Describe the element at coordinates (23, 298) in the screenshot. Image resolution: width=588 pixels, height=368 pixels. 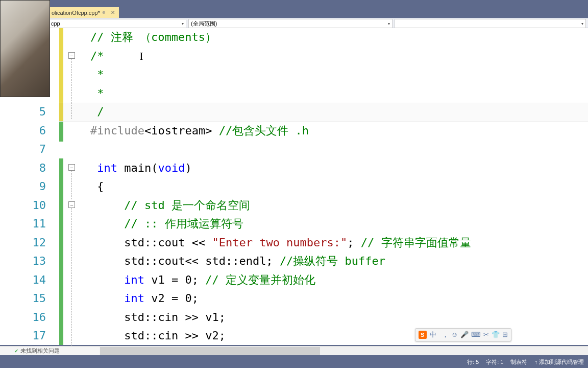
I see `line-number: 15` at that location.